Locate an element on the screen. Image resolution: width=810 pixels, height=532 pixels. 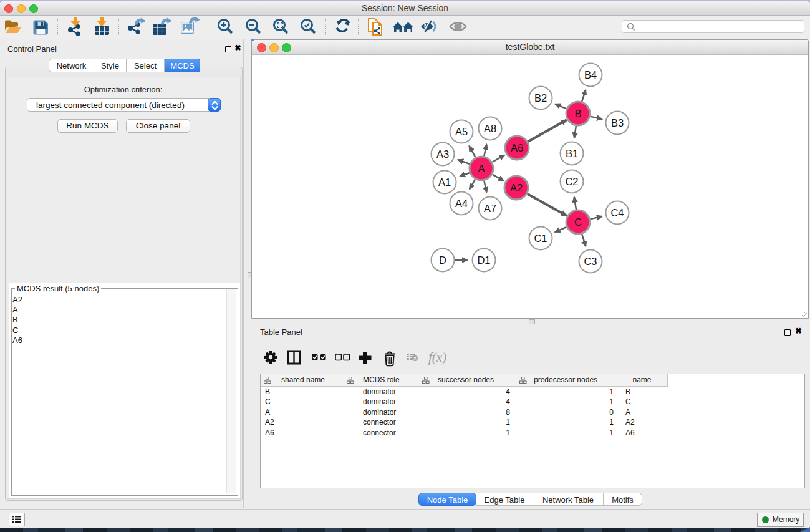
svg-text: D is located at coordinates (443, 260).